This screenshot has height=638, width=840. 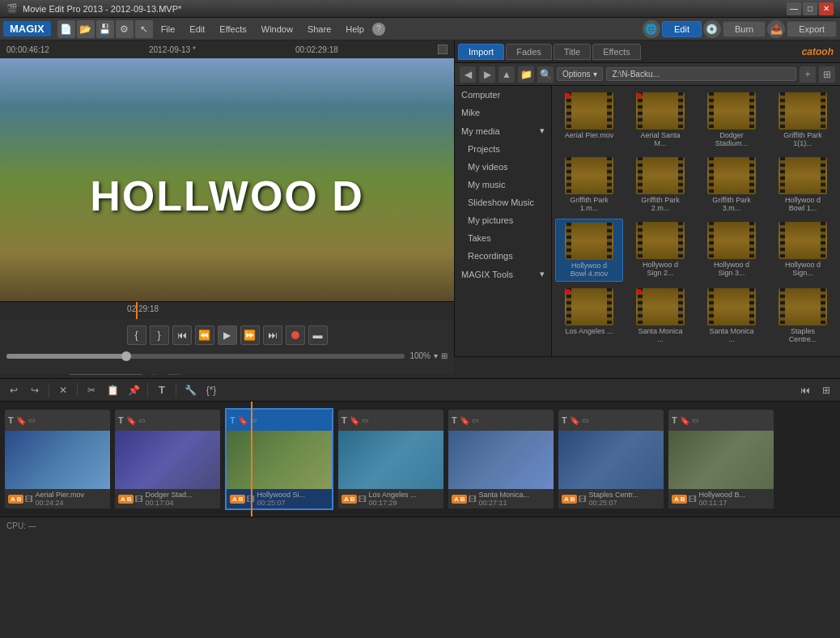 I want to click on mb-up-button: ▲, so click(x=507, y=74).